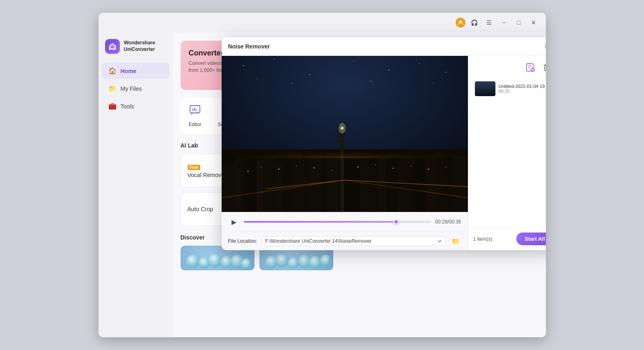  What do you see at coordinates (127, 106) in the screenshot?
I see `sidebar-tools-label: Tools` at bounding box center [127, 106].